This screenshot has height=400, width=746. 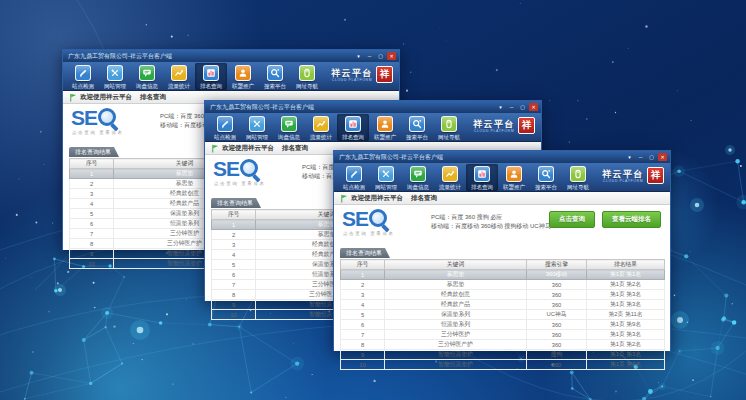 I want to click on table-row: 5保温垫系列UC神马第2页 第11名, so click(x=503, y=315).